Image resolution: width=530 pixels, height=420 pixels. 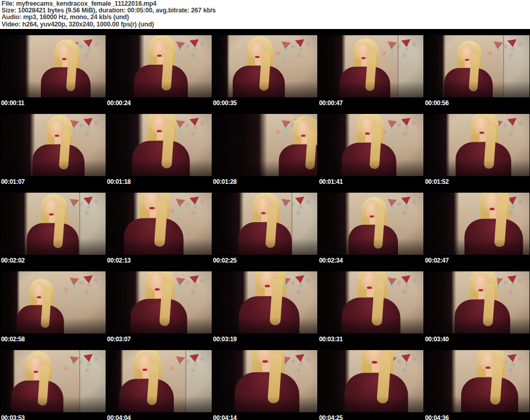 I want to click on timestamp-label: 00:03:40, so click(x=477, y=340).